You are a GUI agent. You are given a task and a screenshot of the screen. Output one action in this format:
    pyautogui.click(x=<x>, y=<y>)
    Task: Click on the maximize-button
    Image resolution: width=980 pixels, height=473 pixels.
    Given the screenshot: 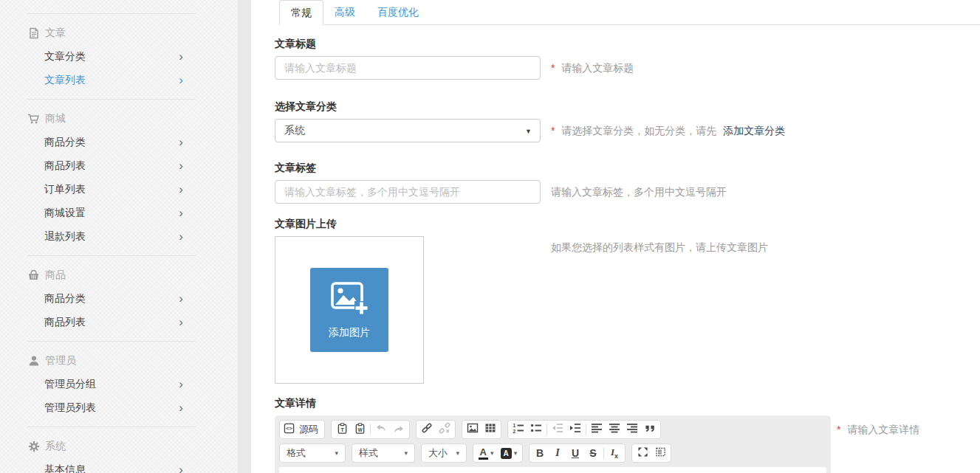 What is the action you would take?
    pyautogui.click(x=643, y=453)
    